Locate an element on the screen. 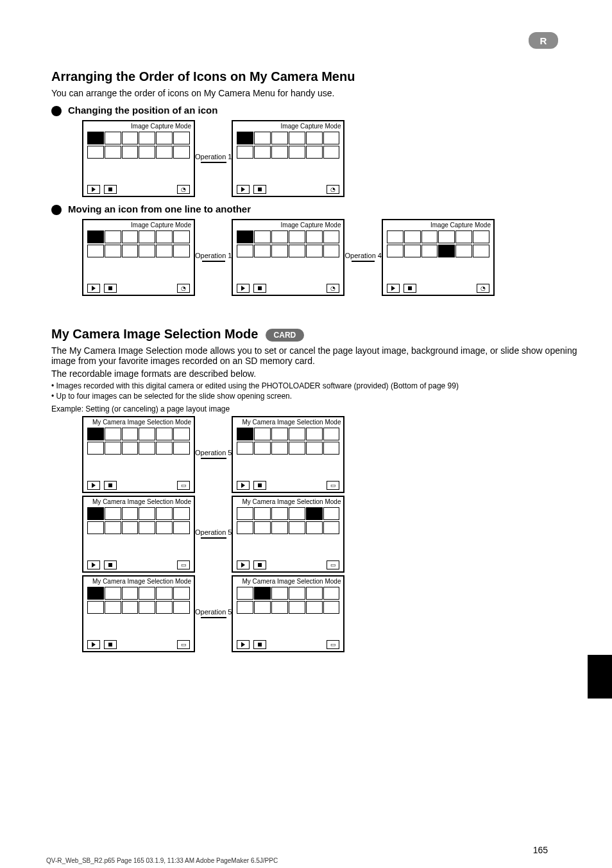 This screenshot has height=868, width=612. section1-title: Arranging the Order of Icons on My Camer… is located at coordinates (314, 77).